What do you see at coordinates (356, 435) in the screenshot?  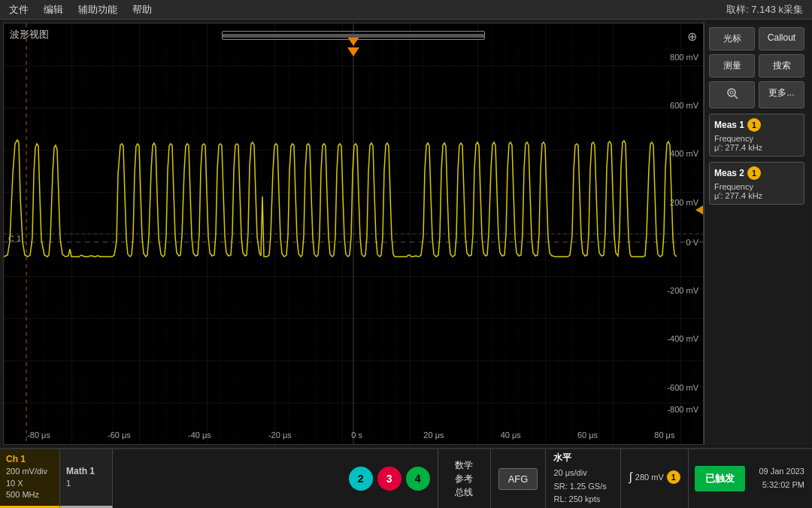 I see `time-label-0: 0 s` at bounding box center [356, 435].